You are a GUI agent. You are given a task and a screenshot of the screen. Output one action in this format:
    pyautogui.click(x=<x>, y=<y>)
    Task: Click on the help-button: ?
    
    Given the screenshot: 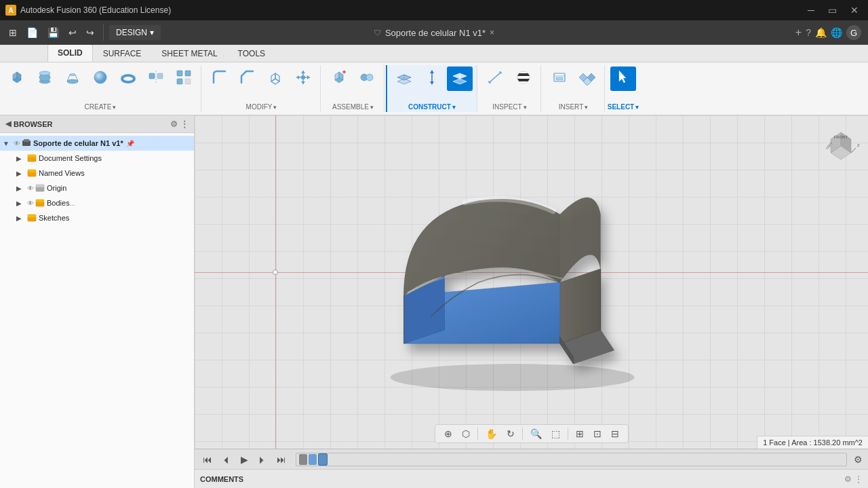 What is the action you would take?
    pyautogui.click(x=808, y=33)
    